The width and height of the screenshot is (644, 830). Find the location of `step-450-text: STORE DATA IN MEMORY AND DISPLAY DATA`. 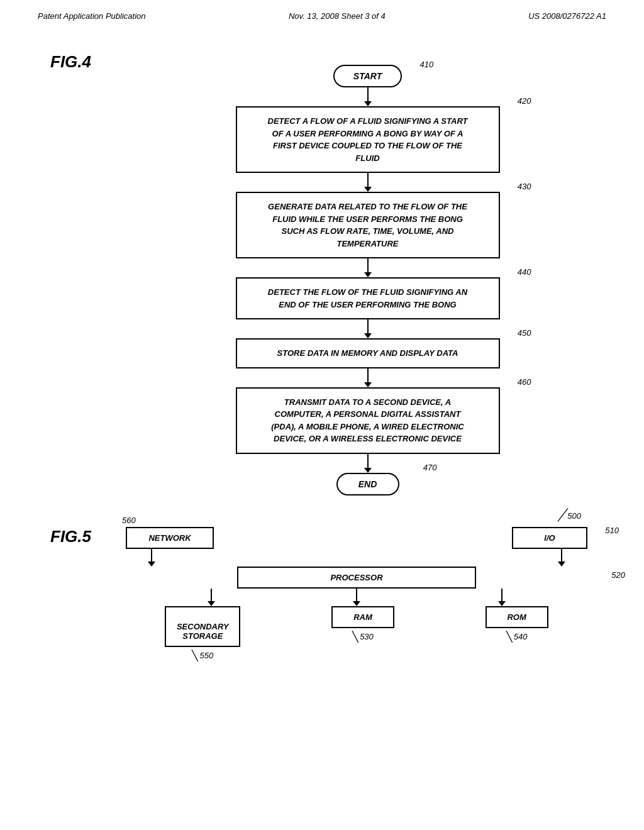

step-450-text: STORE DATA IN MEMORY AND DISPLAY DATA is located at coordinates (368, 353).